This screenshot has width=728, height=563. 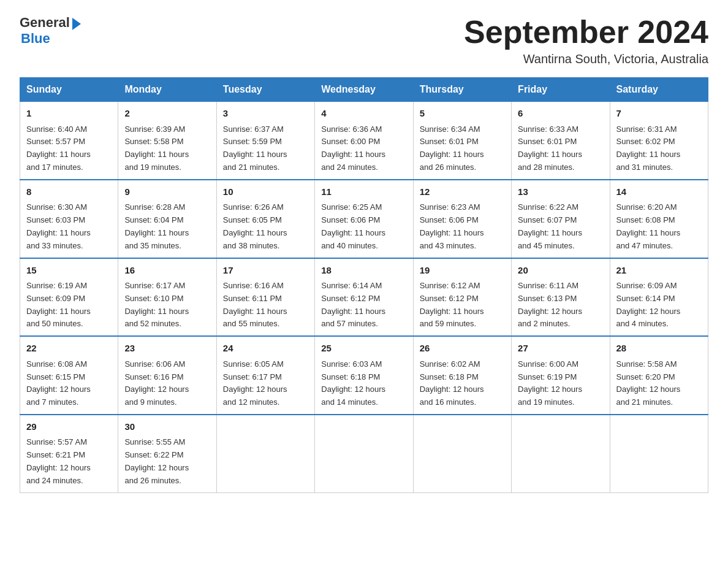 What do you see at coordinates (167, 114) in the screenshot?
I see `day-number: 2` at bounding box center [167, 114].